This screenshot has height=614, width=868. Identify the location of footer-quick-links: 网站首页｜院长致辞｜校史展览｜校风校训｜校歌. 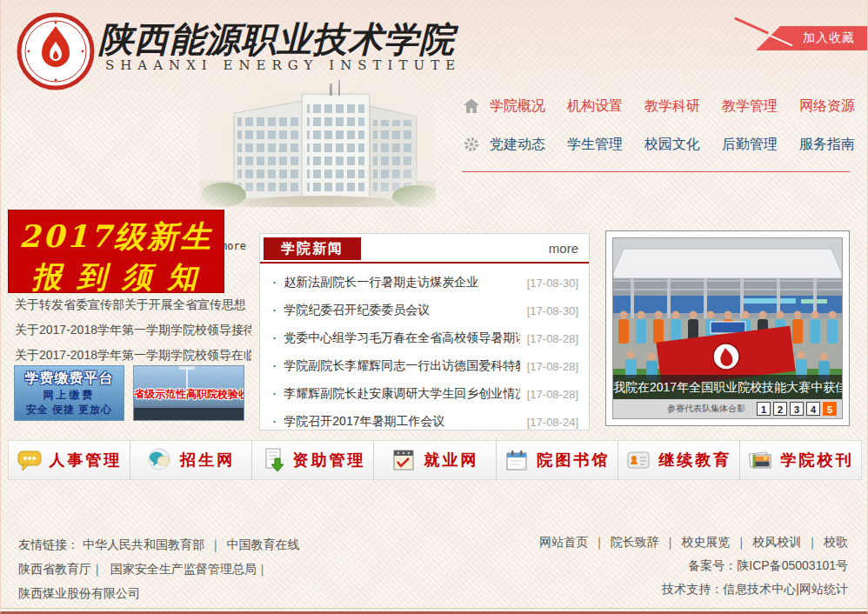
(694, 543).